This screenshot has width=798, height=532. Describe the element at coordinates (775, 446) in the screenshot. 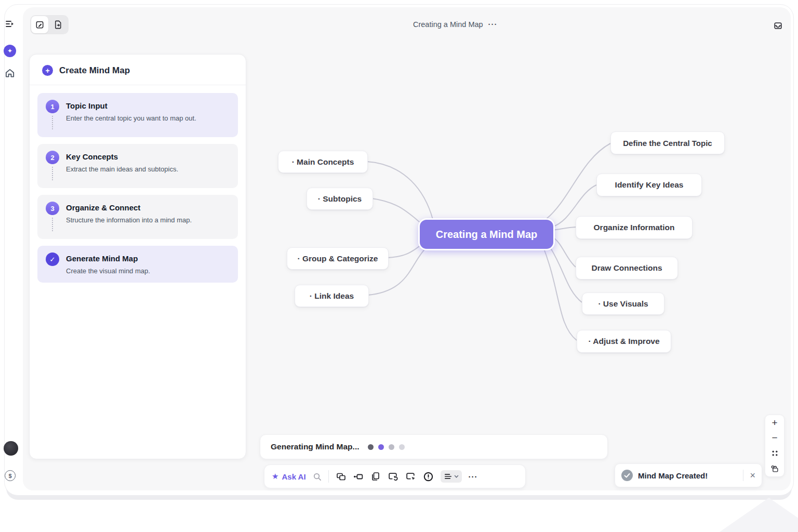

I see `canvas-zoom-controls: + −` at that location.